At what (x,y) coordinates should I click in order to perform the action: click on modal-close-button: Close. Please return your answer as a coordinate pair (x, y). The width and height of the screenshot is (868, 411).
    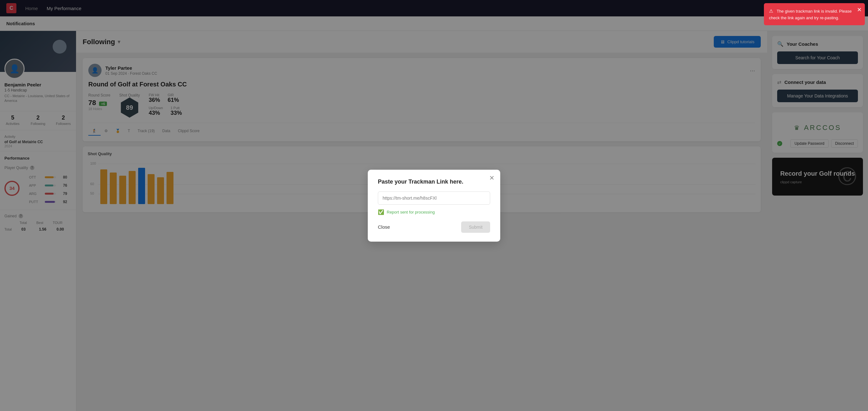
    Looking at the image, I should click on (384, 227).